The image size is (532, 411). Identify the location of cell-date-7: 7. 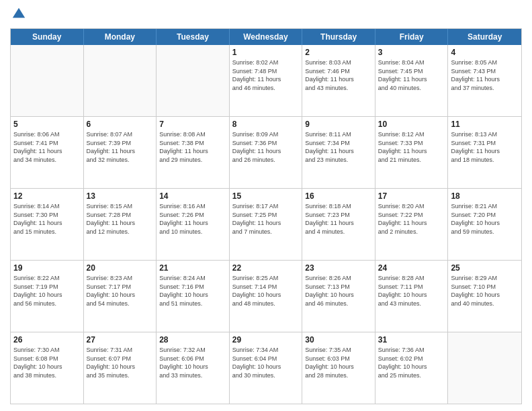
(193, 124).